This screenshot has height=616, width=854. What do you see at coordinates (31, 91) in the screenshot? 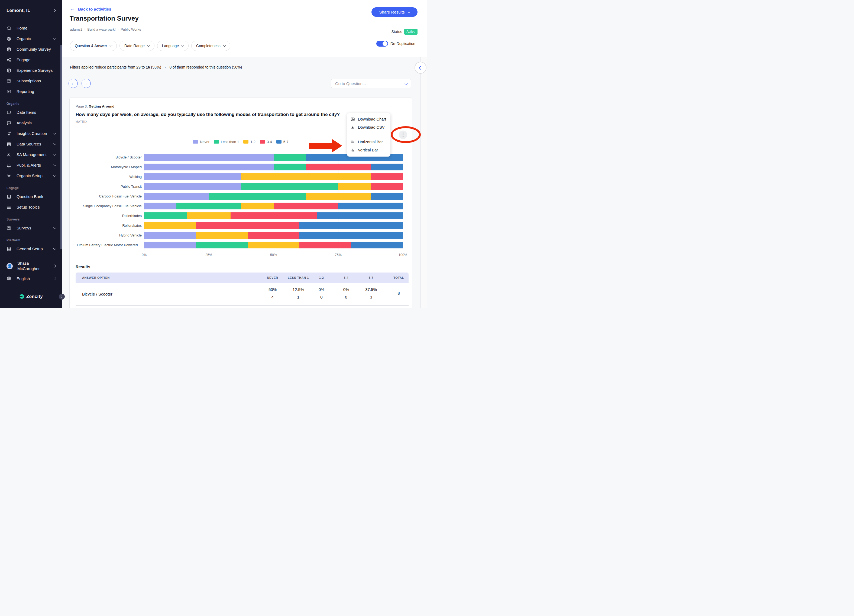
I see `sidebar-item-reporting: Reporting` at bounding box center [31, 91].